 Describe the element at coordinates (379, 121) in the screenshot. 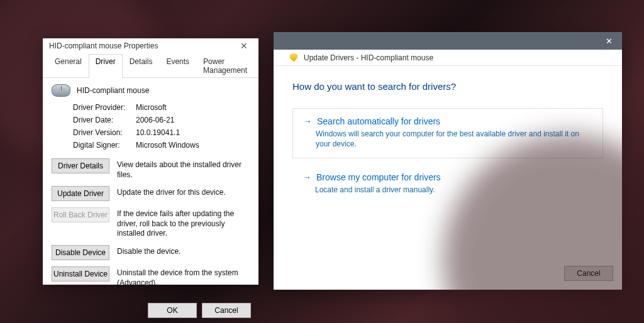

I see `option-search-auto-title: Search automatically for drivers` at that location.